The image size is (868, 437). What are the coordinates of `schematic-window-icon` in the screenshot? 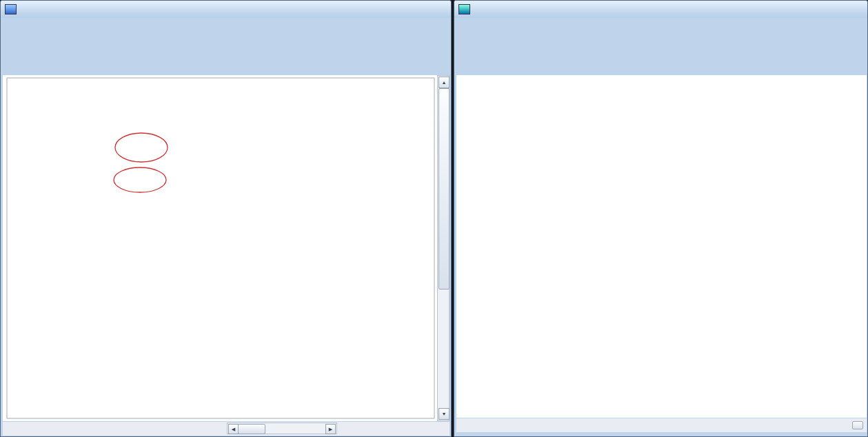 It's located at (11, 10).